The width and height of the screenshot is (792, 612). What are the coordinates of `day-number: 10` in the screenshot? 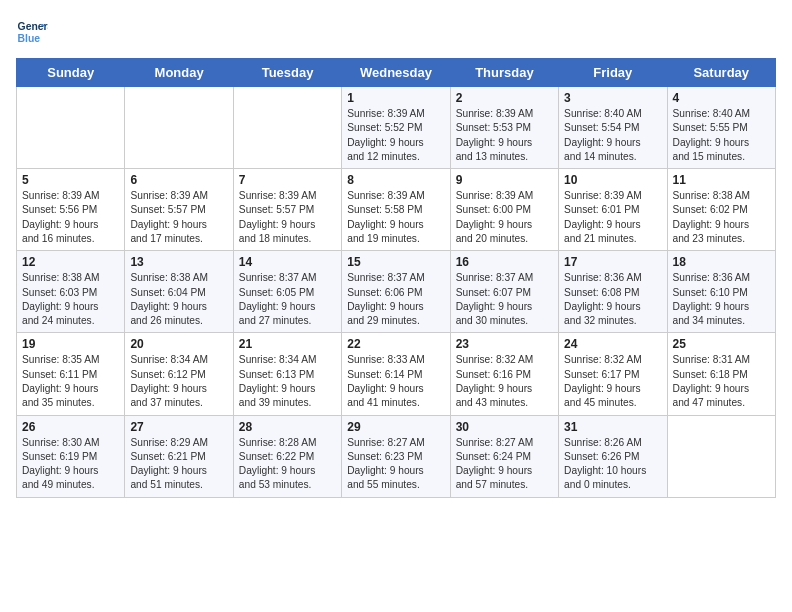 It's located at (612, 180).